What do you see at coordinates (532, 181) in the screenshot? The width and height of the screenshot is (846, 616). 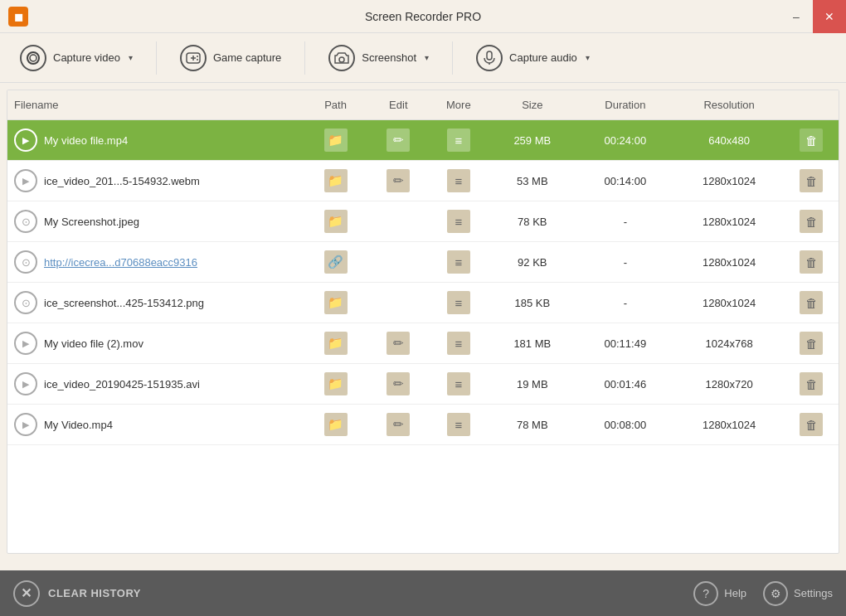 I see `row-size: 53 MB` at bounding box center [532, 181].